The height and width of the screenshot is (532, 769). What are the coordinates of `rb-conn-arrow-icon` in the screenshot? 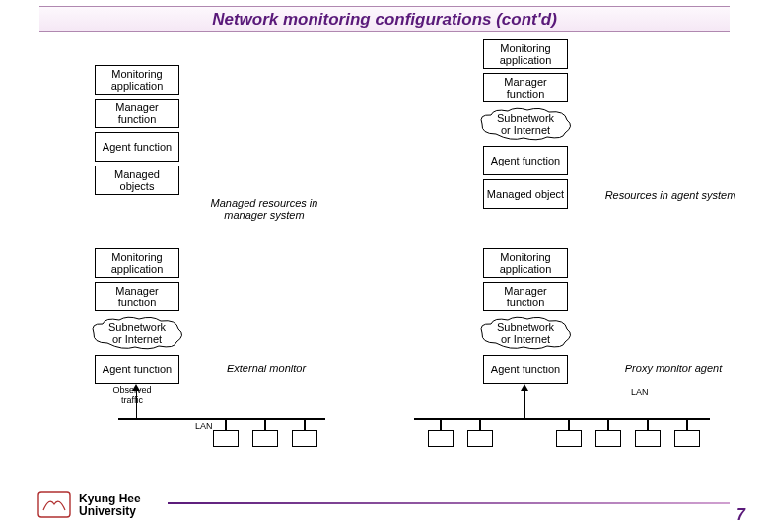 It's located at (524, 388).